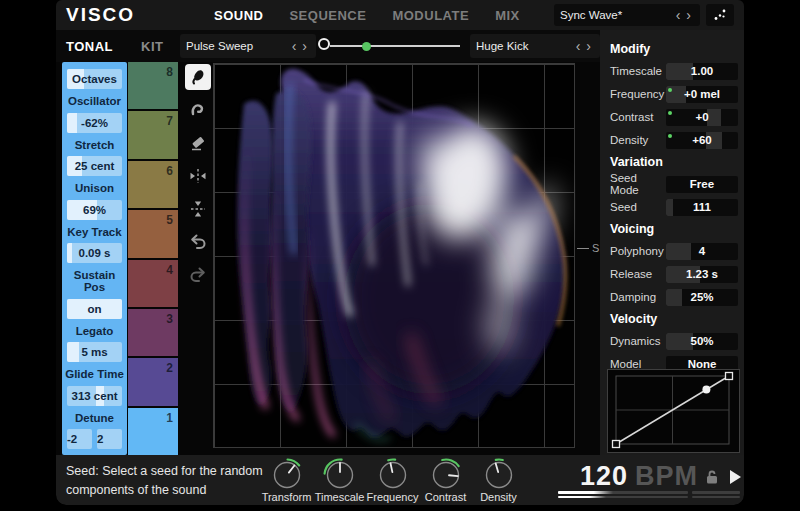 Image resolution: width=800 pixels, height=511 pixels. What do you see at coordinates (198, 275) in the screenshot?
I see `redo-button` at bounding box center [198, 275].